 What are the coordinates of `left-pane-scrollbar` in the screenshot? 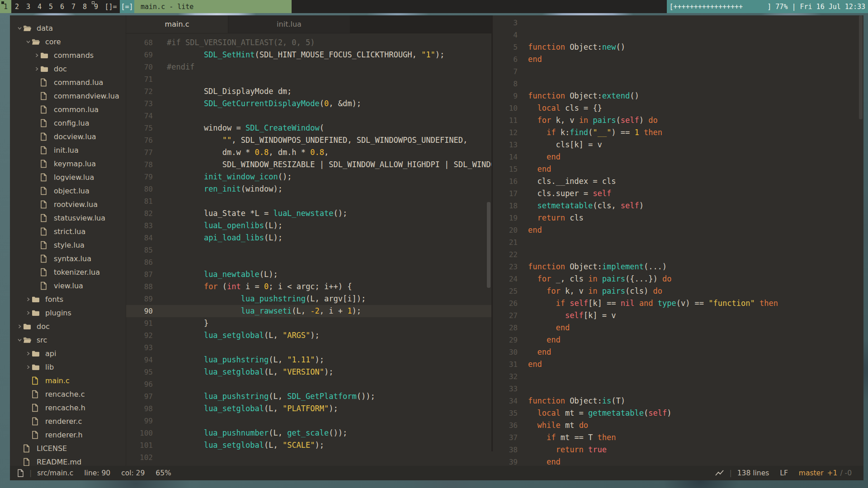 It's located at (489, 245).